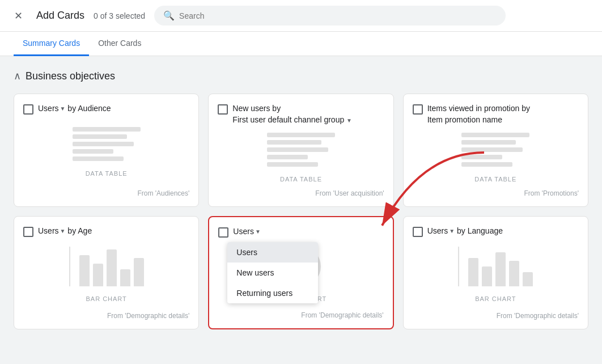 The width and height of the screenshot is (602, 364). I want to click on card-1-visual: DATA TABLE, so click(107, 152).